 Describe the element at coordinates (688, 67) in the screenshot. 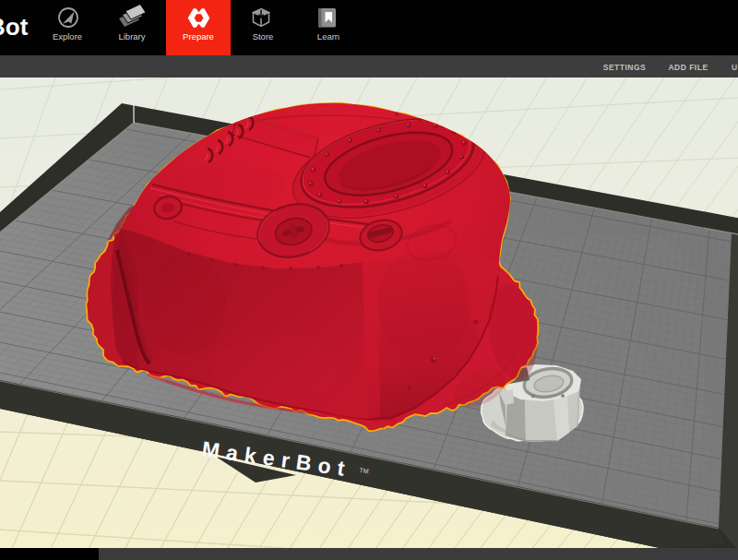

I see `svg-text: ADD FILE` at that location.